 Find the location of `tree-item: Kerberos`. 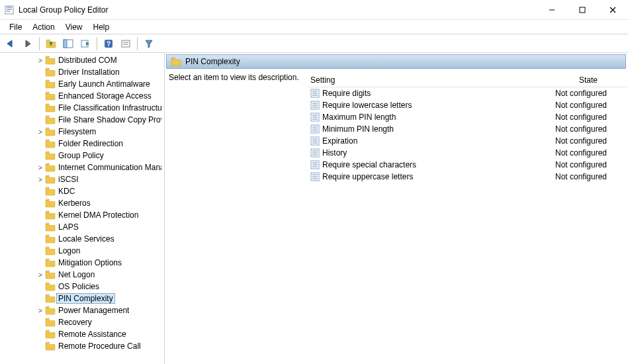

tree-item: Kerberos is located at coordinates (82, 203).